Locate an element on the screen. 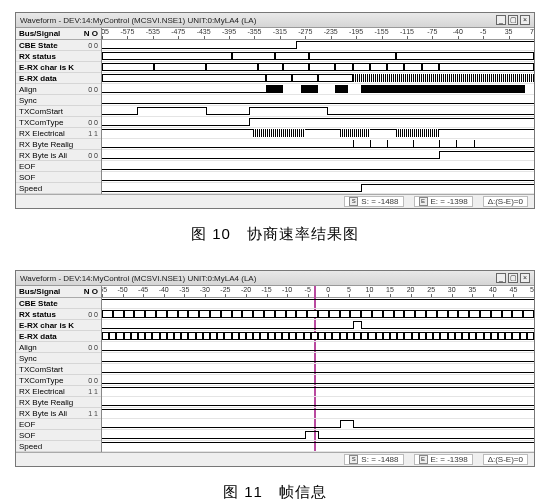 This screenshot has width=550, height=501. ruler-tick-label: -395 is located at coordinates (229, 32).